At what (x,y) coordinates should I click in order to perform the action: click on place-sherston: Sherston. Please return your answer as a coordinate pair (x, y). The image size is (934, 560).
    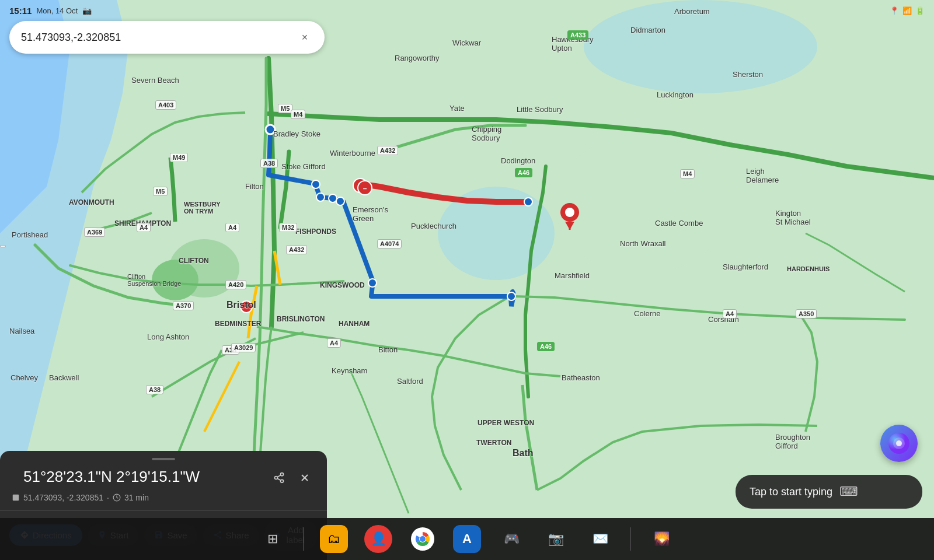
    Looking at the image, I should click on (748, 75).